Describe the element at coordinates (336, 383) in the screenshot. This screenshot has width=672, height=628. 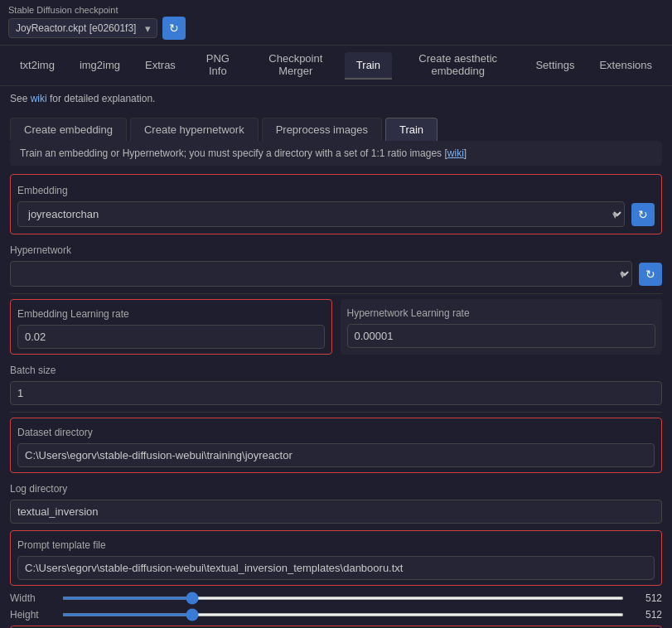
I see `batch-size-group: Batch size` at that location.